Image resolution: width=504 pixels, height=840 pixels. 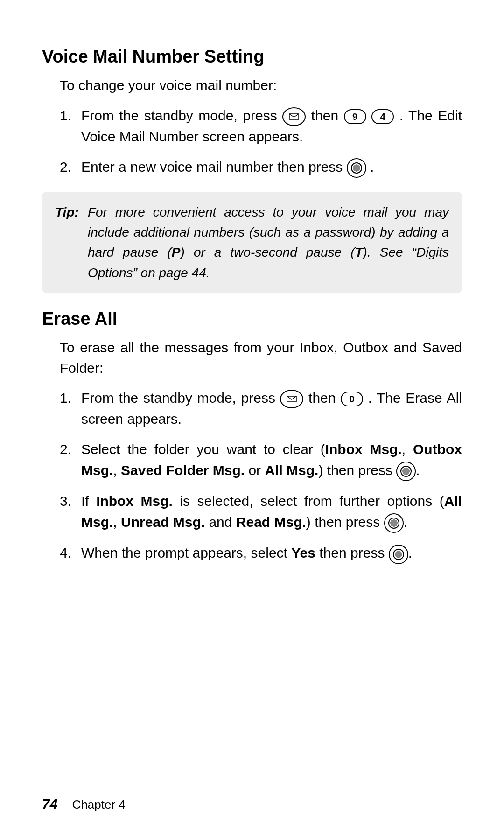 I want to click on step-text: If, so click(x=89, y=501).